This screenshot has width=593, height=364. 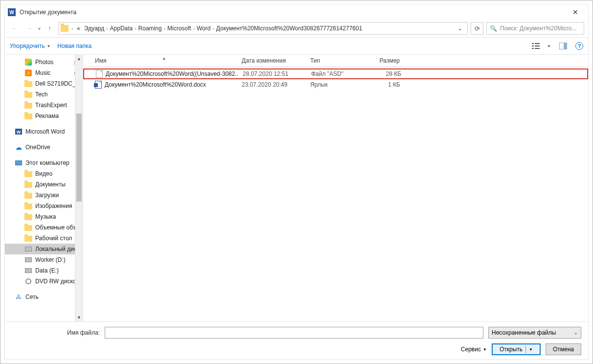 What do you see at coordinates (336, 74) in the screenshot?
I see `file-row: Документ%20Microsoft%20Word((Unsaved-308…` at bounding box center [336, 74].